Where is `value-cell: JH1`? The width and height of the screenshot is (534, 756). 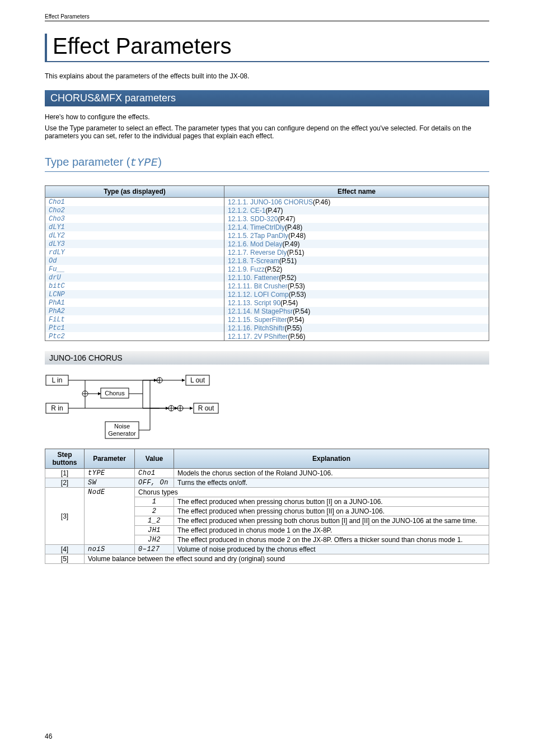
value-cell: JH1 is located at coordinates (154, 531).